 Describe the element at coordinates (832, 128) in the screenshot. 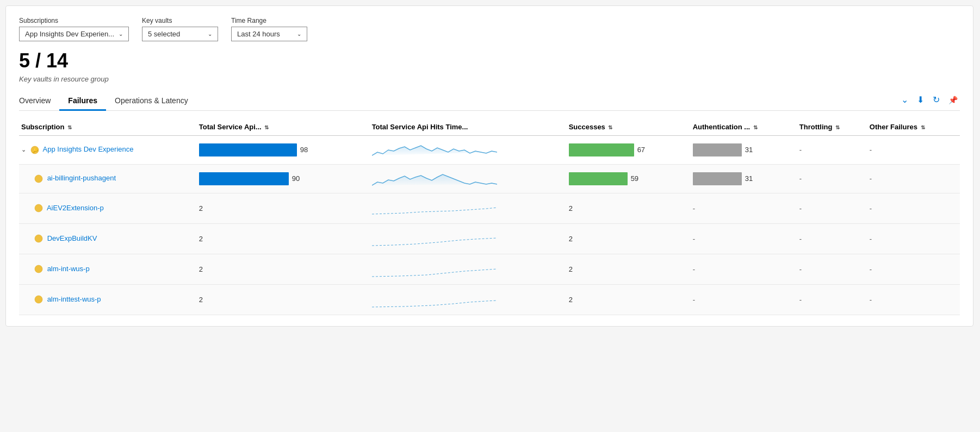

I see `col-throttling: Throttling ⇅` at that location.